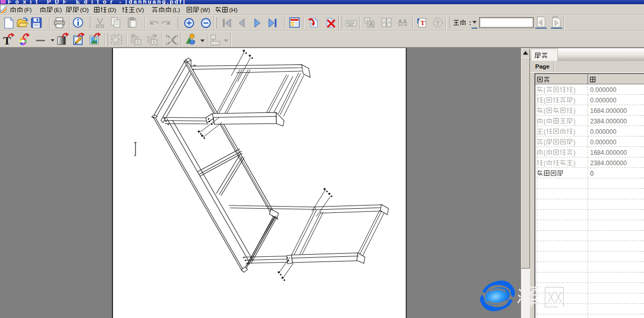 The image size is (644, 318). What do you see at coordinates (233, 10) in the screenshot?
I see `svg-text: (H)` at bounding box center [233, 10].